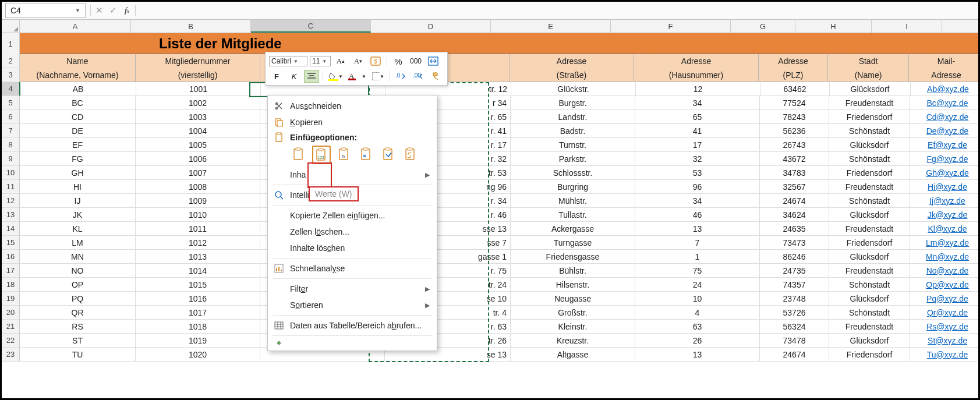 This screenshot has width=980, height=400. What do you see at coordinates (794, 145) in the screenshot?
I see `cell-zip: 26743` at bounding box center [794, 145].